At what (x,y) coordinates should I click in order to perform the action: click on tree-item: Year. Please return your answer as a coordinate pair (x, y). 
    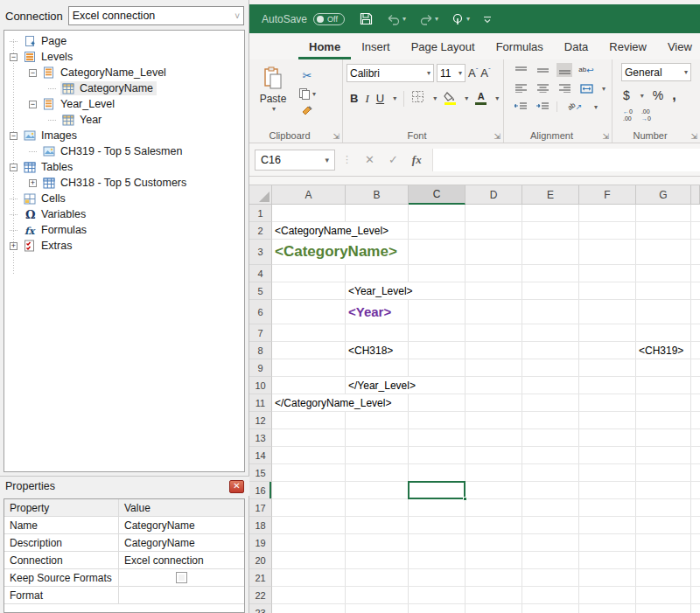
    Looking at the image, I should click on (124, 120).